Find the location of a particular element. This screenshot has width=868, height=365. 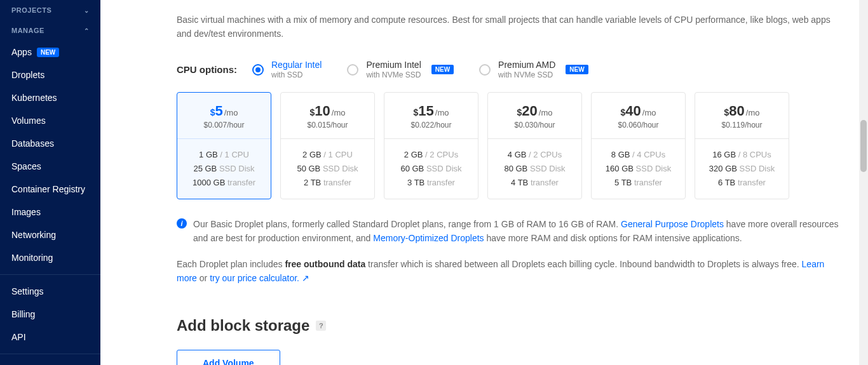

plan-specs: 16 GB / 8 CPUs 320 GB SSD Disk 6 TB tran… is located at coordinates (742, 169).